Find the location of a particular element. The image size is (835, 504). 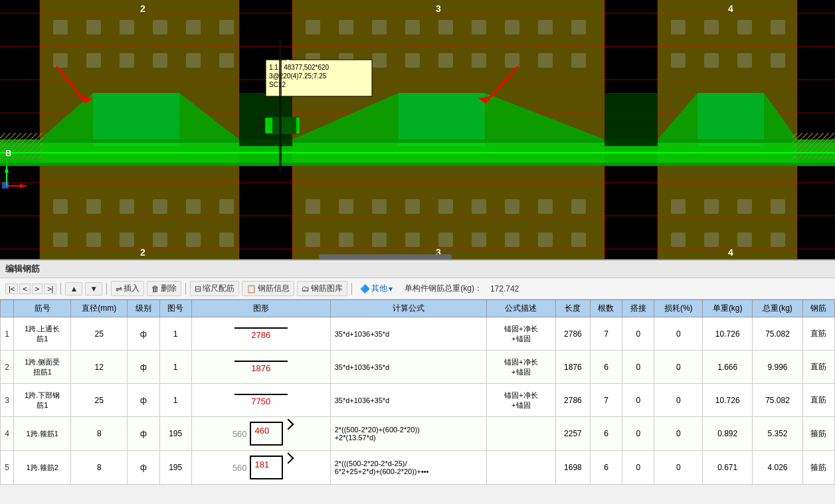

bar-unit-weight: 0.671 is located at coordinates (728, 467).